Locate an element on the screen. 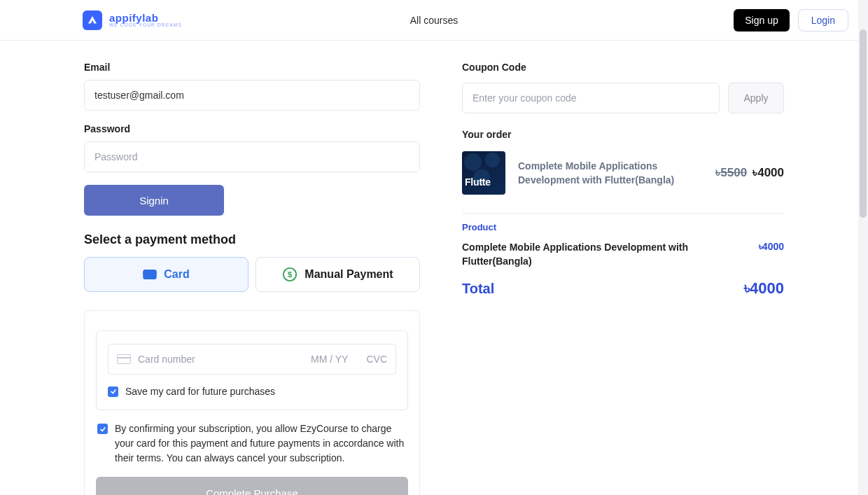 This screenshot has height=495, width=868. coupon-input is located at coordinates (591, 98).